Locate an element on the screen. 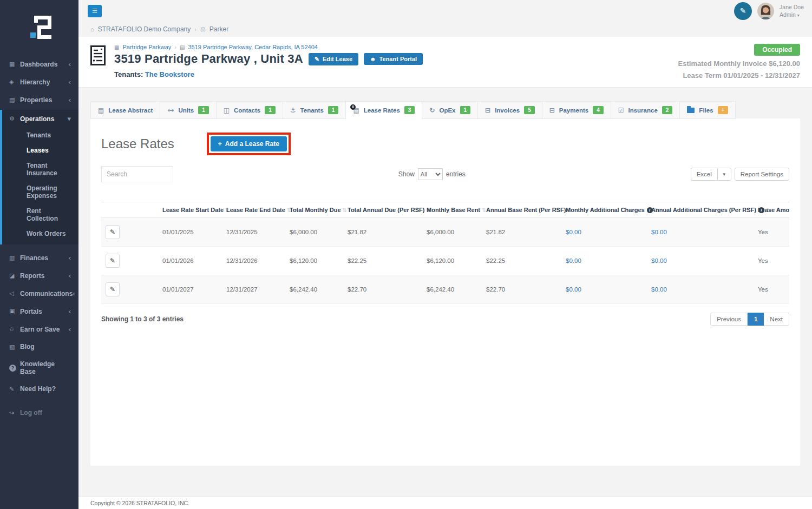 The image size is (812, 509). sidebar-item-earn-or-save: ✩ Earn or Save ‹ is located at coordinates (39, 329).